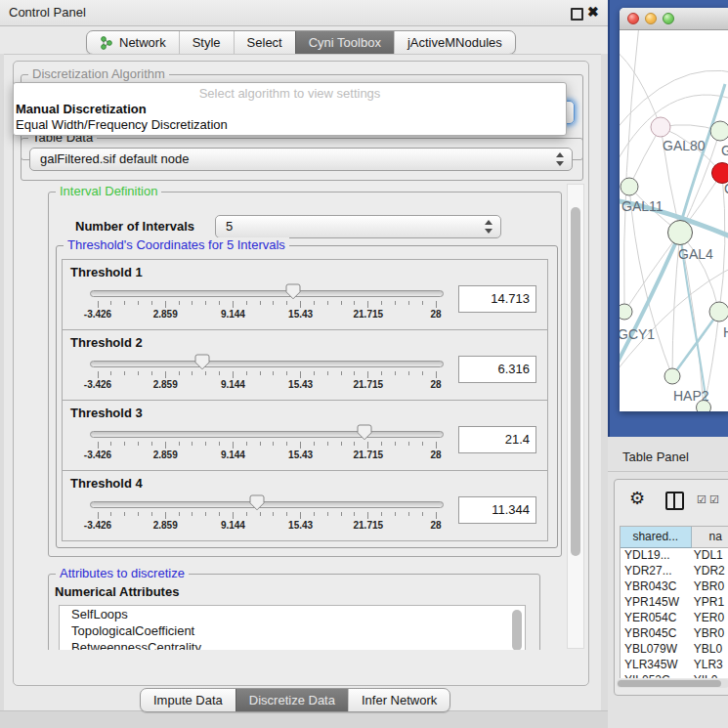 This screenshot has height=728, width=728. I want to click on threshold-value-field: 14.713, so click(497, 299).